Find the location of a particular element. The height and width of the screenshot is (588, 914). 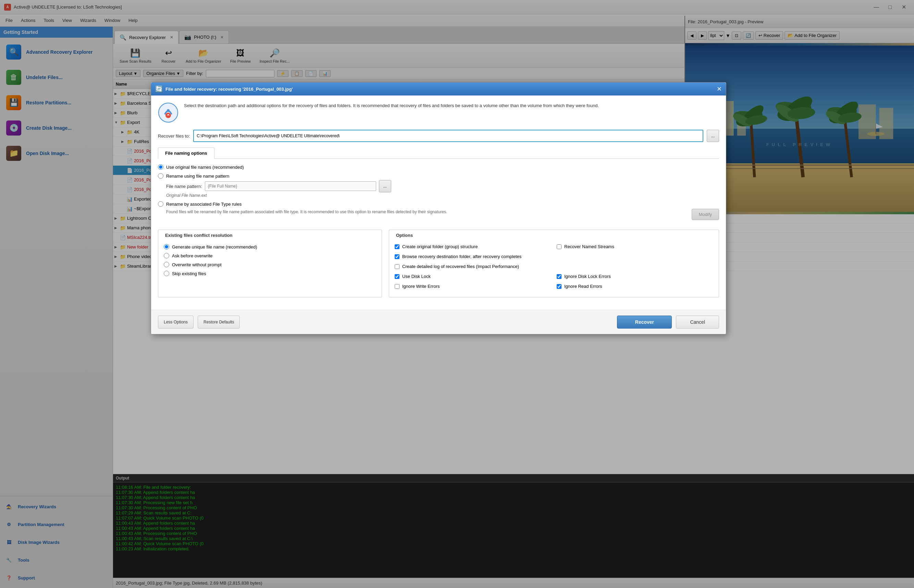

pattern-hint: Original File Name.ext is located at coordinates (442, 195).